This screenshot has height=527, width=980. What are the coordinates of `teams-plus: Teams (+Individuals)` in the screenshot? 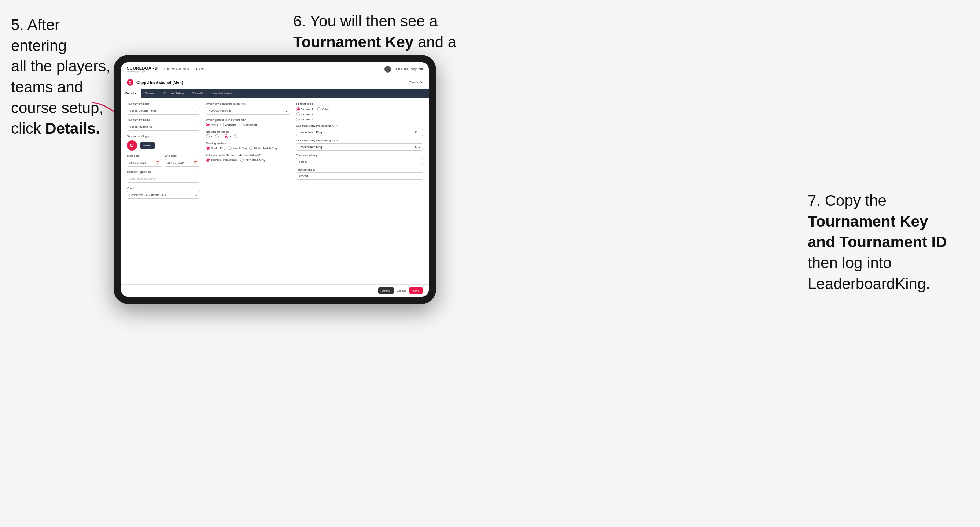 It's located at (222, 160).